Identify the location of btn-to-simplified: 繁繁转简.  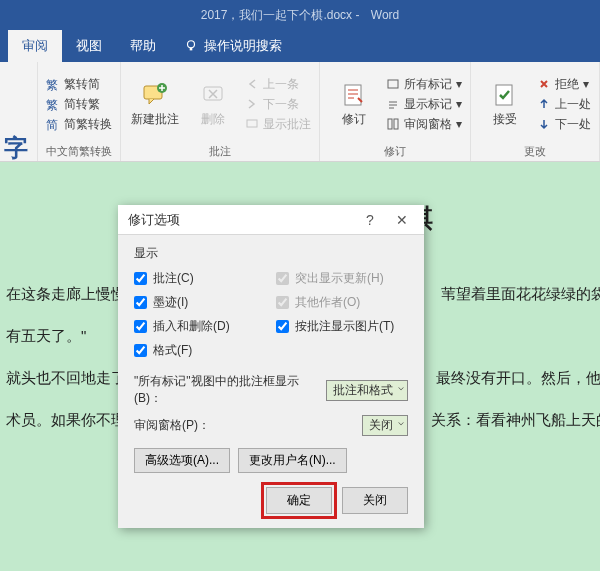
(79, 84).